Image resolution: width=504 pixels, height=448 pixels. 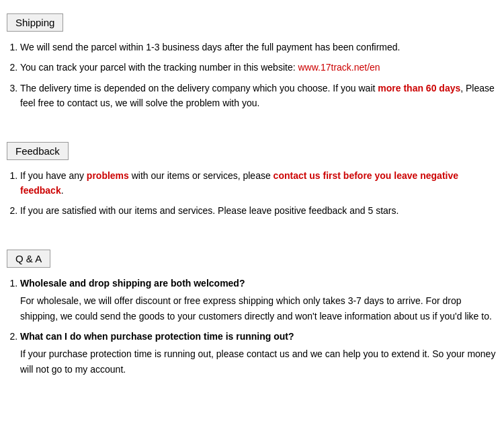 I want to click on feedback-item-1-text-before: If you have any, so click(x=54, y=176).